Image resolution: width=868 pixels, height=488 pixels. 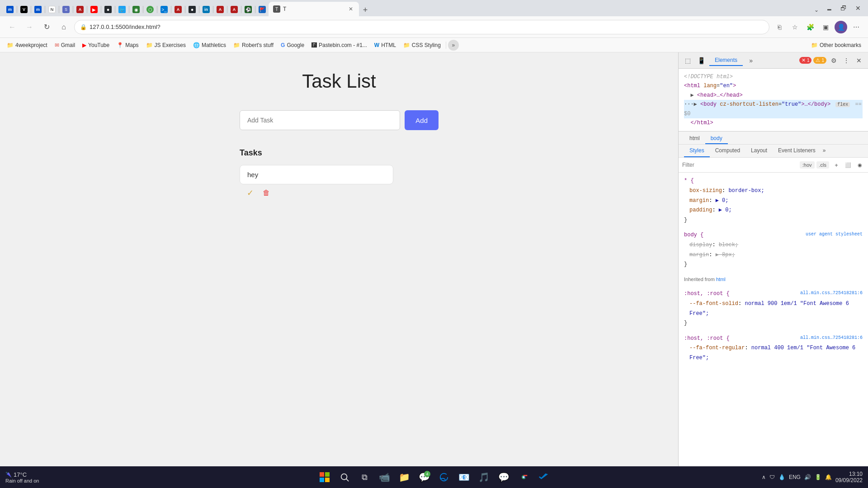 I want to click on spotify-button: 🎵, so click(x=484, y=477).